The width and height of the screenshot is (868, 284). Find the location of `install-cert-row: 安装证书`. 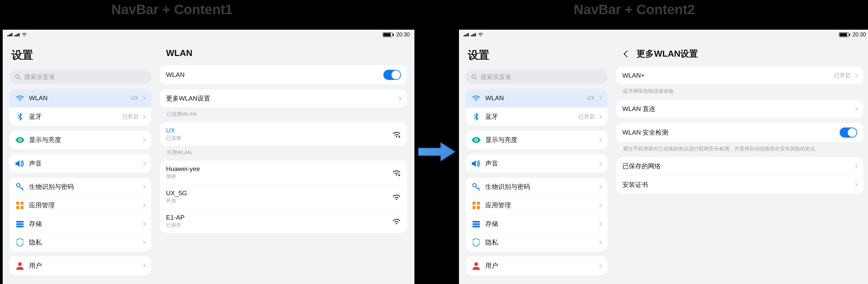

install-cert-row: 安装证书 is located at coordinates (740, 185).